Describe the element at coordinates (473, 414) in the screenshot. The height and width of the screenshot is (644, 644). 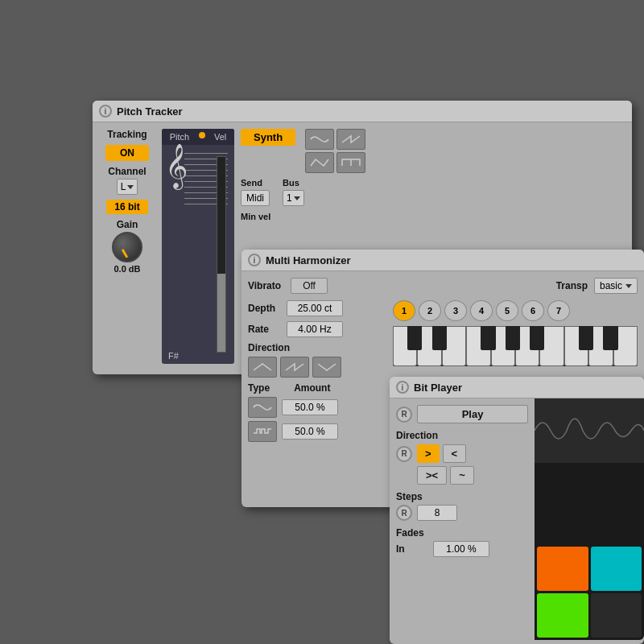
I see `play-button: Play` at that location.